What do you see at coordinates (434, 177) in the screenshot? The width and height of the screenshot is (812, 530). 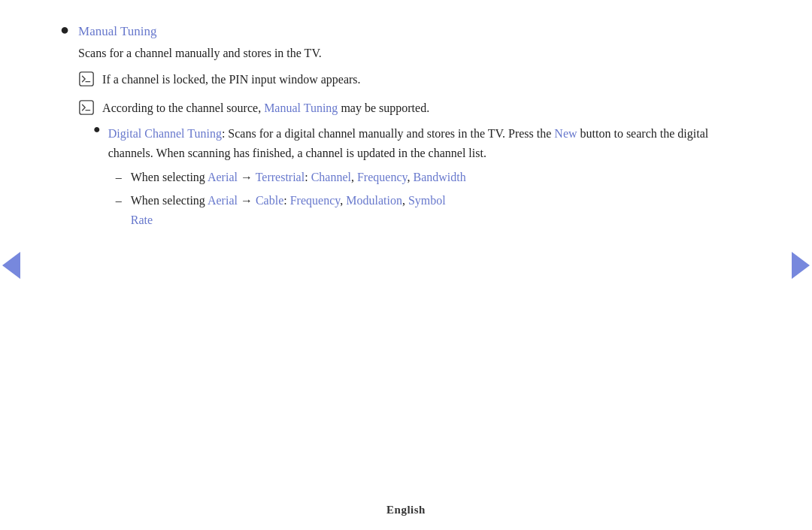 I see `sub-sub-bullet-terrestrial: – When selecting Aerial → Terrestrial: C…` at bounding box center [434, 177].